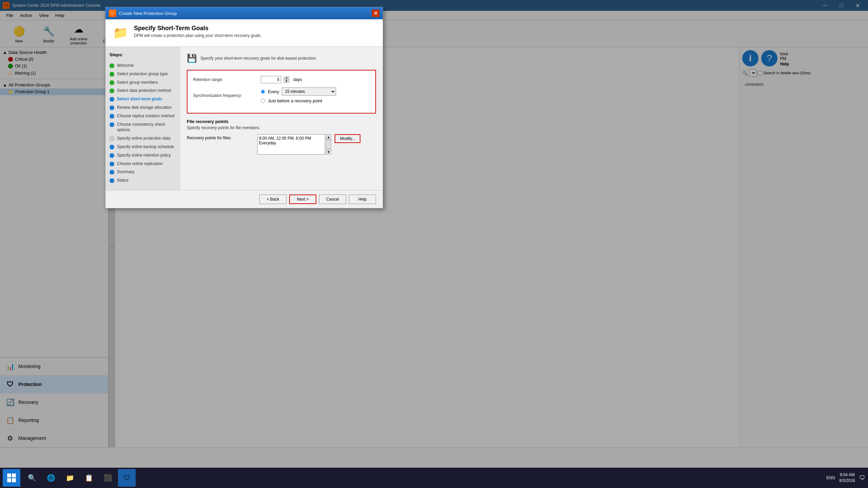 This screenshot has width=868, height=488. What do you see at coordinates (108, 478) in the screenshot?
I see `taskbar-terminal-icon: ⬛` at bounding box center [108, 478].